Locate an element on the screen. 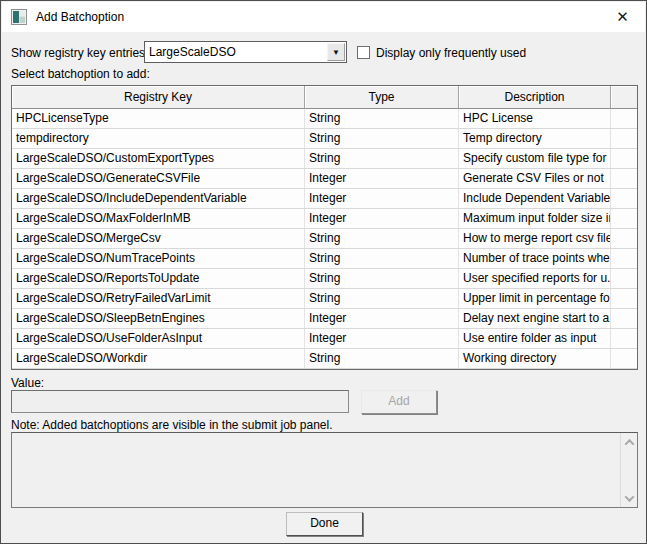 The height and width of the screenshot is (544, 647). table-header: Registry Key Type Description is located at coordinates (324, 98).